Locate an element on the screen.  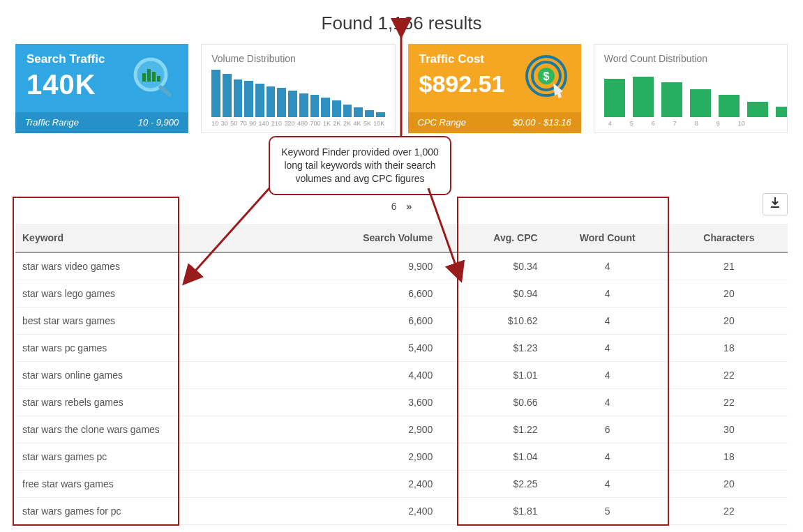
page-number: 6 is located at coordinates (394, 206).